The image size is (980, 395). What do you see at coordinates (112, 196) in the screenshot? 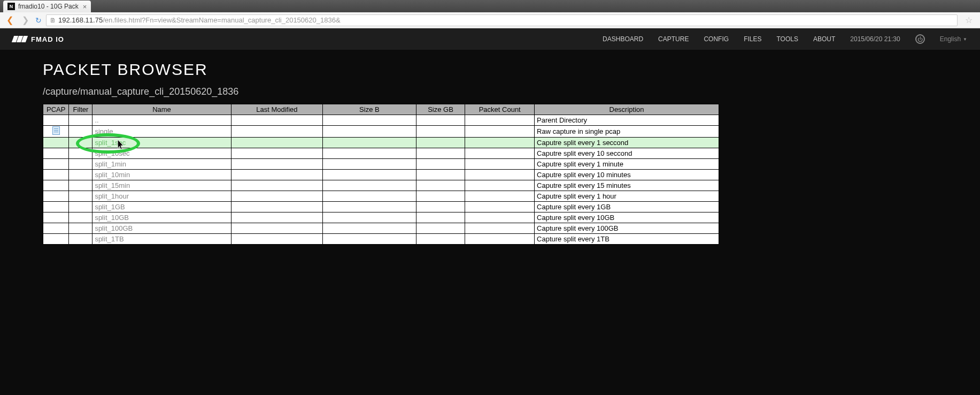
I see `row-link: split_1hour` at bounding box center [112, 196].